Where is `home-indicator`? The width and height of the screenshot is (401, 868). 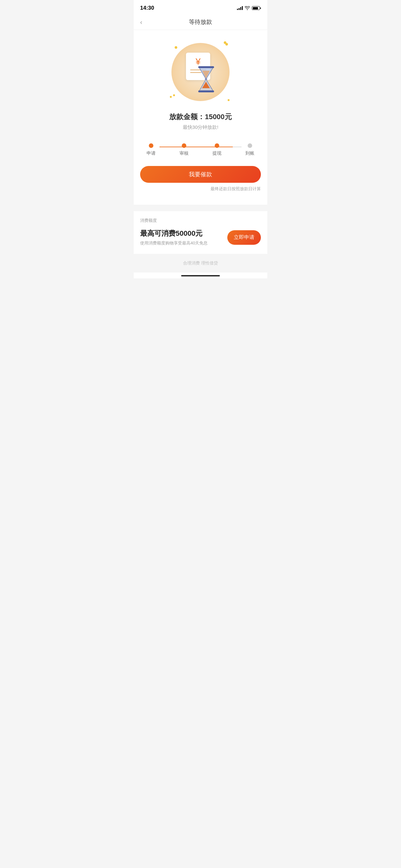
home-indicator is located at coordinates (201, 276).